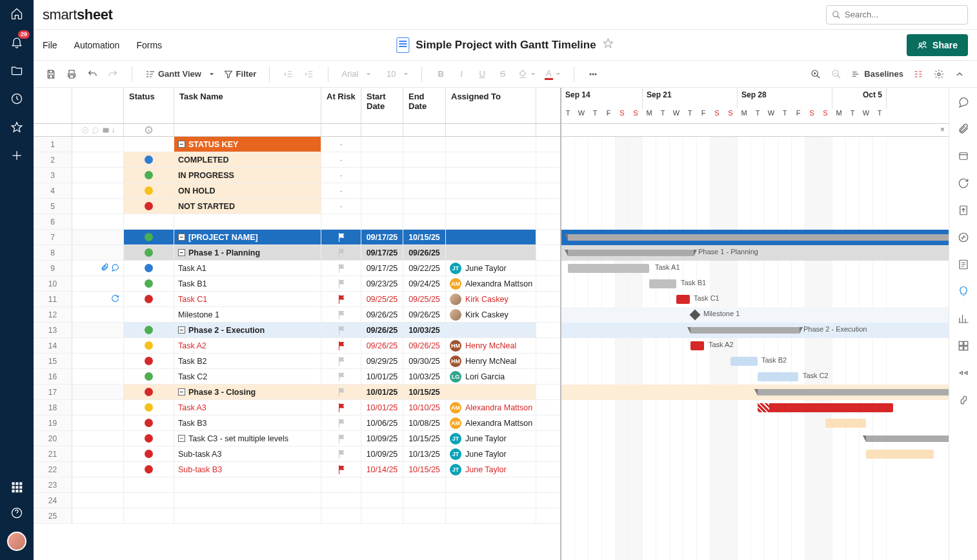  What do you see at coordinates (382, 408) in the screenshot?
I see `start-date-cell: 10/01/25` at bounding box center [382, 408].